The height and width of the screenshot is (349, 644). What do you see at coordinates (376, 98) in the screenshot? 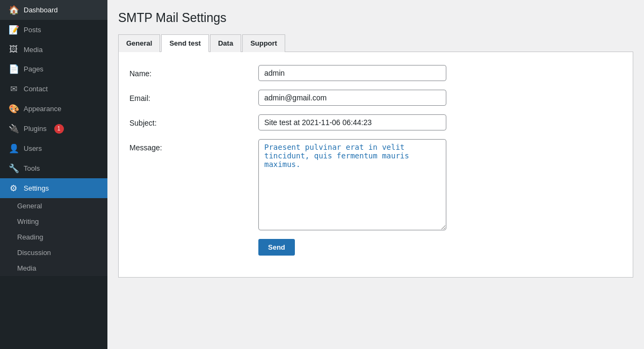
I see `email-row: Email:` at bounding box center [376, 98].